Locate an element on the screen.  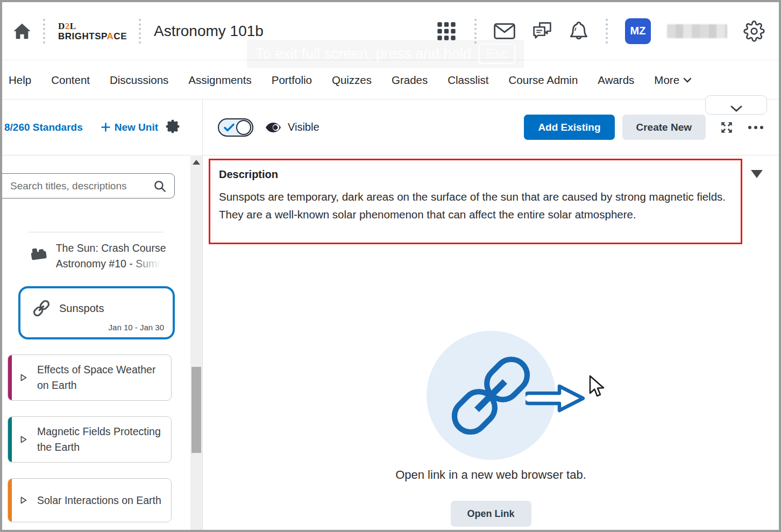
email-icon is located at coordinates (505, 31).